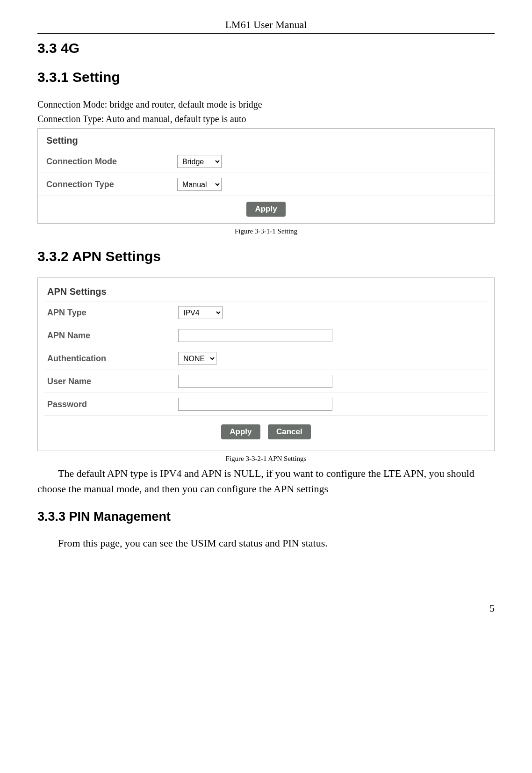  Describe the element at coordinates (266, 231) in the screenshot. I see `figure-3-3-1-1-caption: Figure 3-3-1-1 Setting` at that location.